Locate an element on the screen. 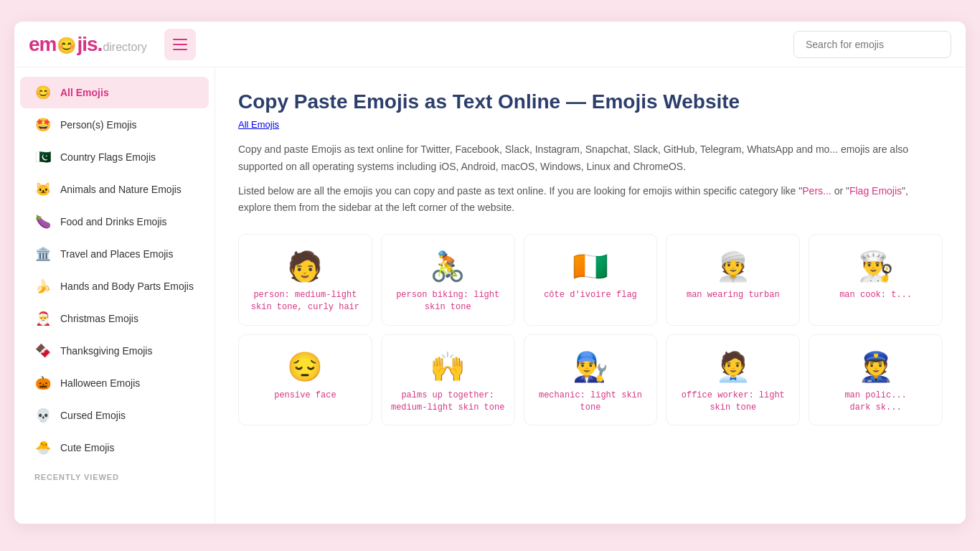  emoji-label-2: côte d'ivoire flag is located at coordinates (590, 296).